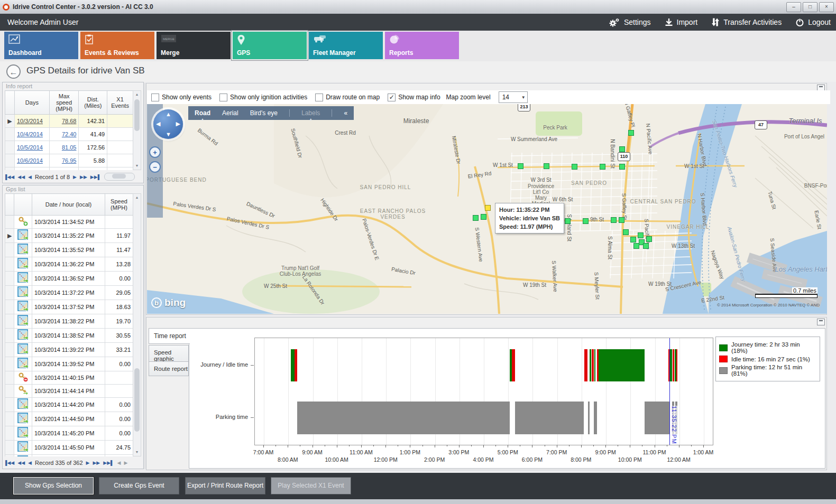 Image resolution: width=836 pixels, height=504 pixels. Describe the element at coordinates (231, 113) in the screenshot. I see `map-style-aerial: Aerial` at that location.